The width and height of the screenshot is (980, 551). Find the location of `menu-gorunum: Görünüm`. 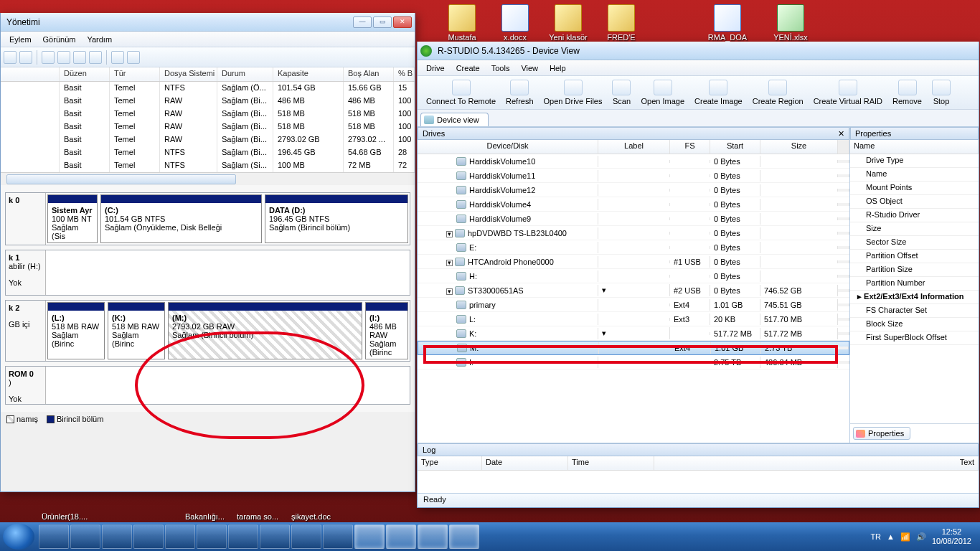

menu-gorunum: Görünüm is located at coordinates (60, 39).